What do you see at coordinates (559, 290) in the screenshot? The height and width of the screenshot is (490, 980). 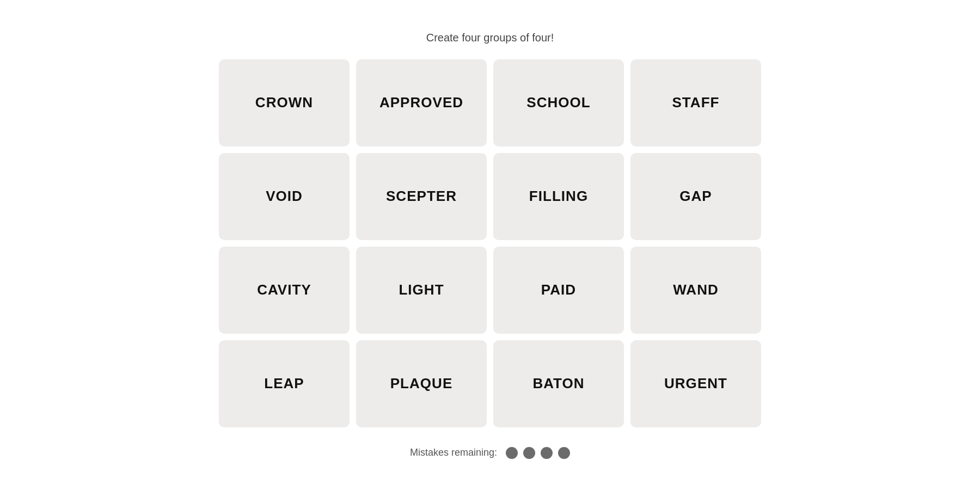 I see `word-label-paid: PAID` at bounding box center [559, 290].